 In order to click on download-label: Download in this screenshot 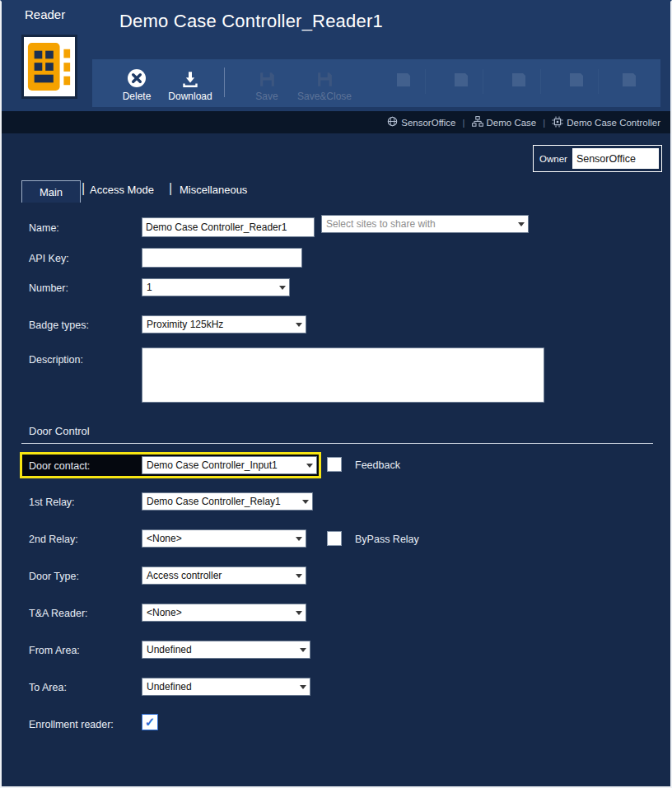, I will do `click(190, 96)`.